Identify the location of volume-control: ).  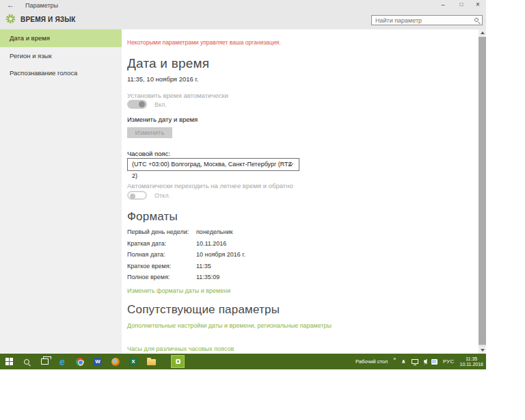
(425, 362).